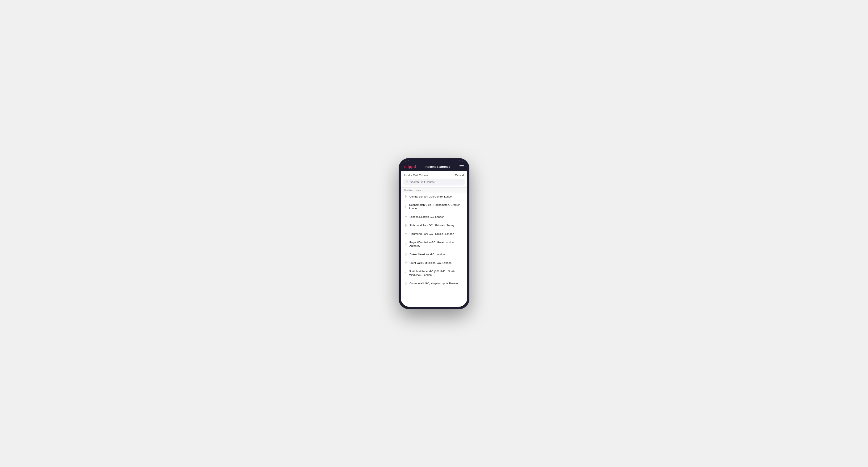 Image resolution: width=868 pixels, height=467 pixels. I want to click on phone-screen: clippd Recent Searches Find a Golf Cours…, so click(434, 234).